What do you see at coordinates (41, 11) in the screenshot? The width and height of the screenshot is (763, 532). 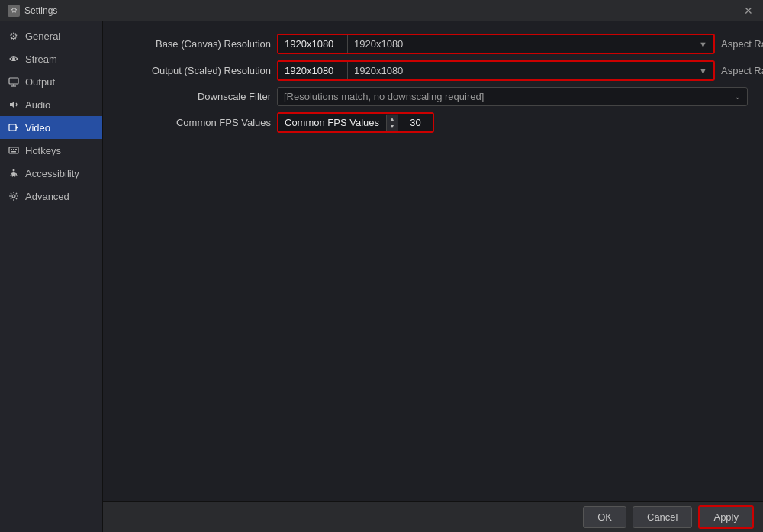 I see `titlebar-title: Settings` at bounding box center [41, 11].